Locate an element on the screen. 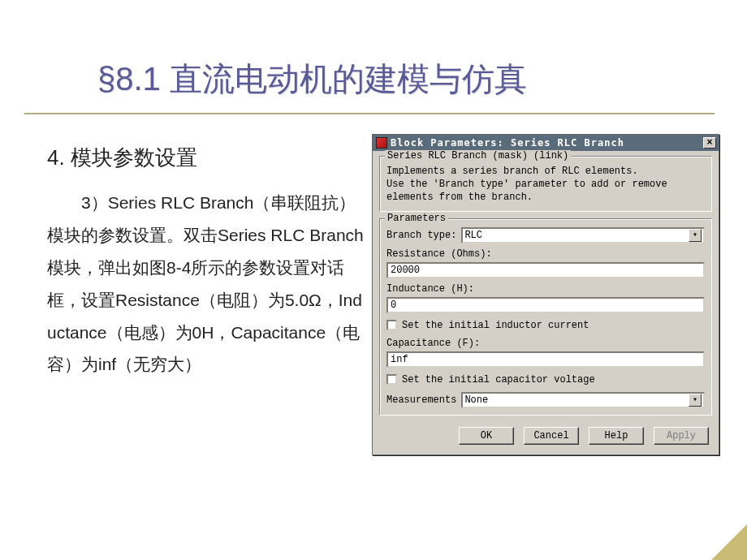 Image resolution: width=747 pixels, height=560 pixels. description-text: Implements a series branch of RLC elemen… is located at coordinates (546, 185).